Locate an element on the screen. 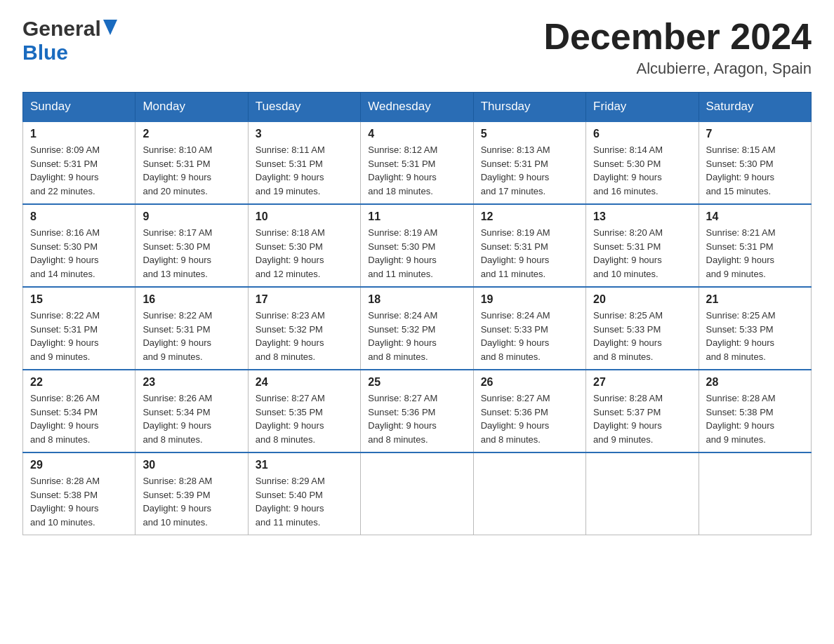 The image size is (834, 644). day-info: Sunrise: 8:24 AMSunset: 5:33 PMDaylight:… is located at coordinates (529, 336).